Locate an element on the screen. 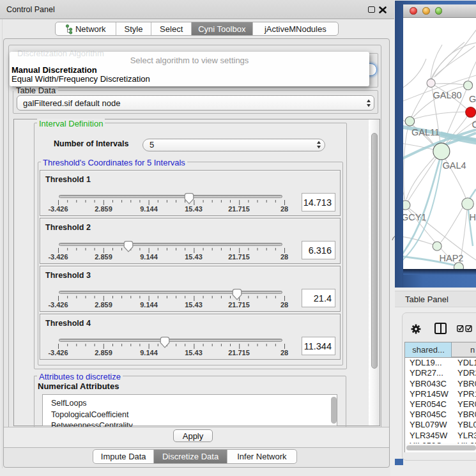  svg-text: GA is located at coordinates (473, 99).